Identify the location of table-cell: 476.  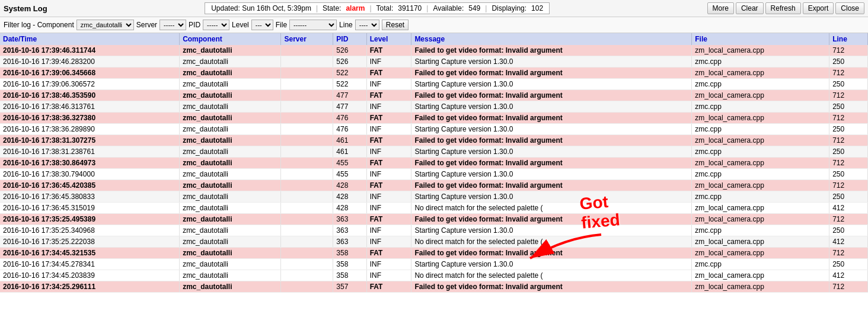
(350, 118).